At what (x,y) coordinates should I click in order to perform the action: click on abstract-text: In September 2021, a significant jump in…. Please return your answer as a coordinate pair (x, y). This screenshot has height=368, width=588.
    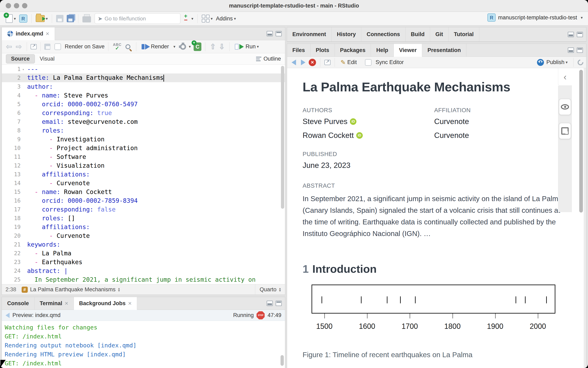
    Looking at the image, I should click on (433, 216).